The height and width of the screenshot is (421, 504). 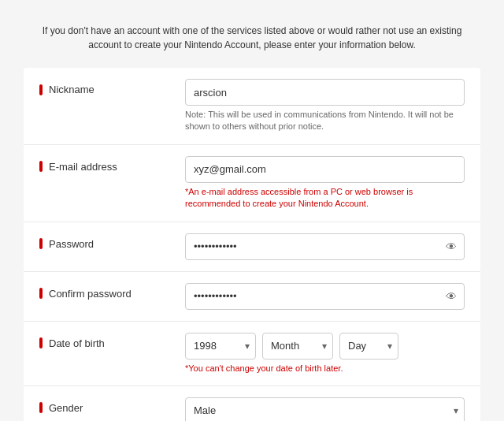 What do you see at coordinates (324, 183) in the screenshot?
I see `email-input-col: *An e-mail address accessible from a PC …` at bounding box center [324, 183].